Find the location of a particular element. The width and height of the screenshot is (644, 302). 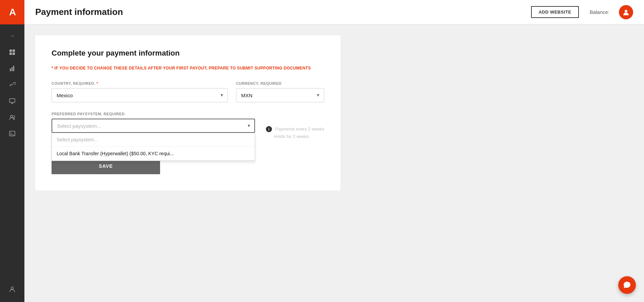

holds-info-line: Holds for 2 weeks is located at coordinates (295, 137).